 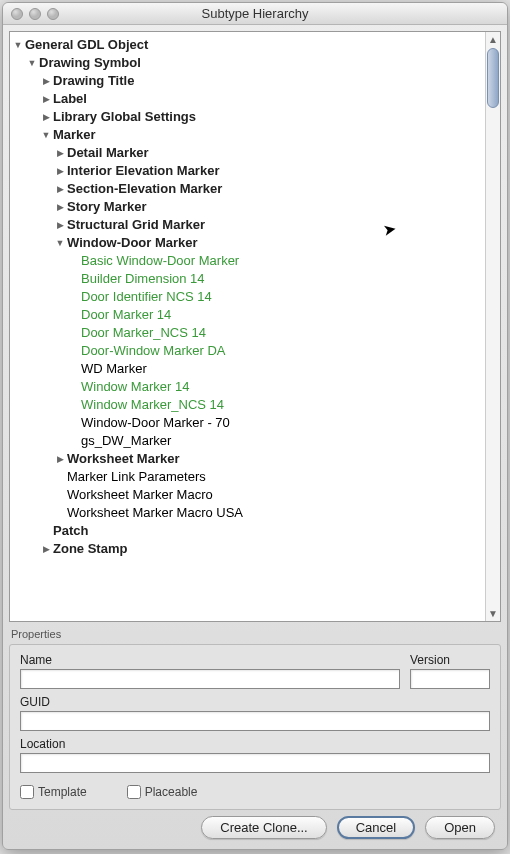 What do you see at coordinates (114, 369) in the screenshot?
I see `tree-item-label: WD Marker` at bounding box center [114, 369].